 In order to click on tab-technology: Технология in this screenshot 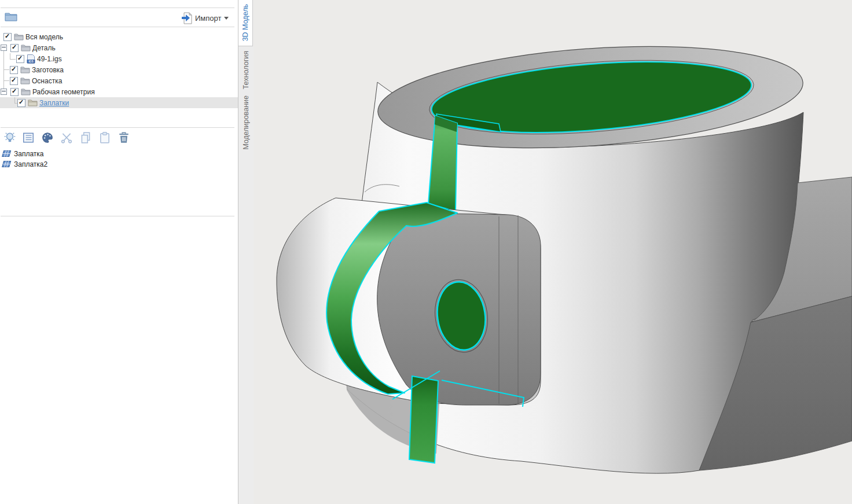, I will do `click(245, 70)`.